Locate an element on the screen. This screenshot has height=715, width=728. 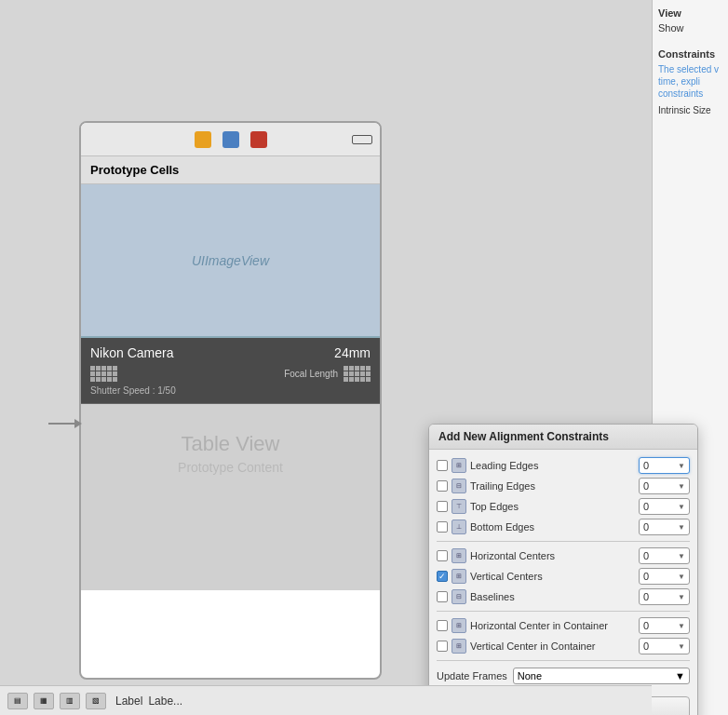
popup-body: ⊞ Leading Edges 0 ▼ ⊟ Trailing Edges 0 ▼ is located at coordinates (563, 572).